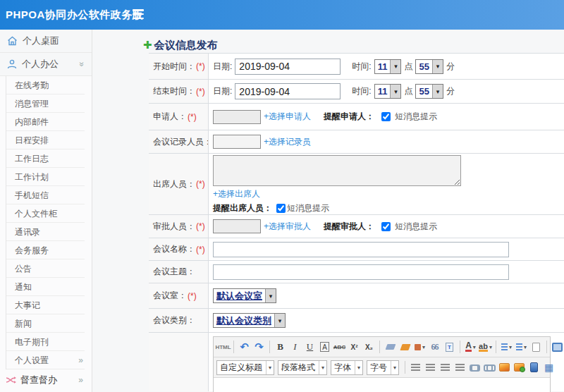 This screenshot has height=392, width=564. I want to click on attendees-sms-checkbox, so click(281, 209).